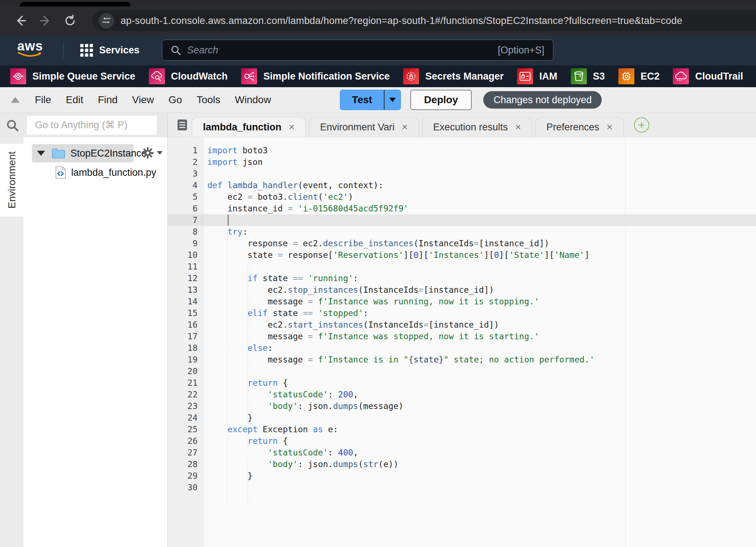 This screenshot has width=756, height=547. What do you see at coordinates (441, 100) in the screenshot?
I see `deploy-button: Deploy` at bounding box center [441, 100].